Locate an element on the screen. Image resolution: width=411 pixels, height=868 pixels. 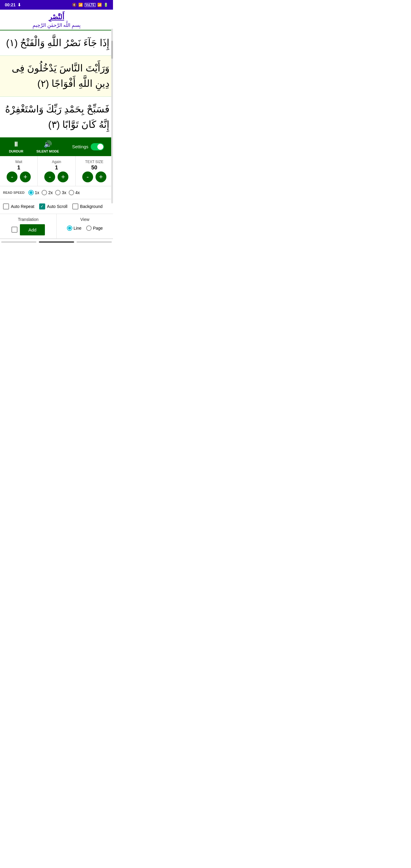
speed-3x-radio is located at coordinates (58, 193).